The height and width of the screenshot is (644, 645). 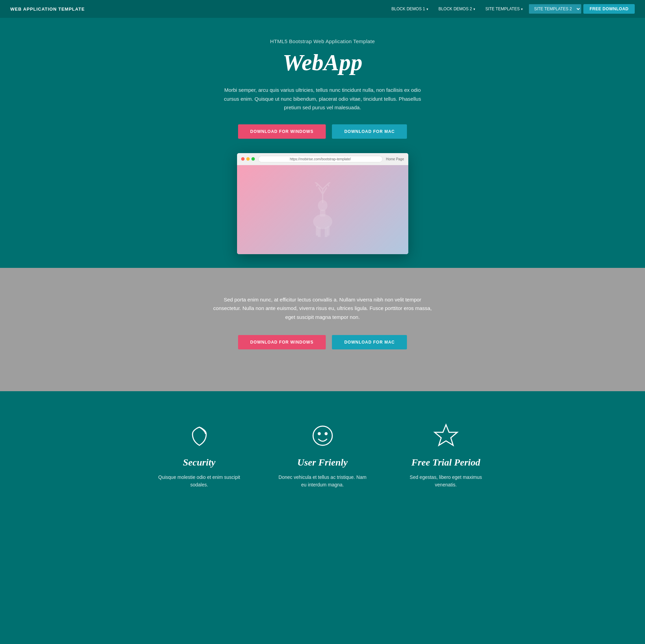 What do you see at coordinates (321, 159) in the screenshot?
I see `browser-url-bar: https://mobirise.com/bootstrap-template/` at bounding box center [321, 159].